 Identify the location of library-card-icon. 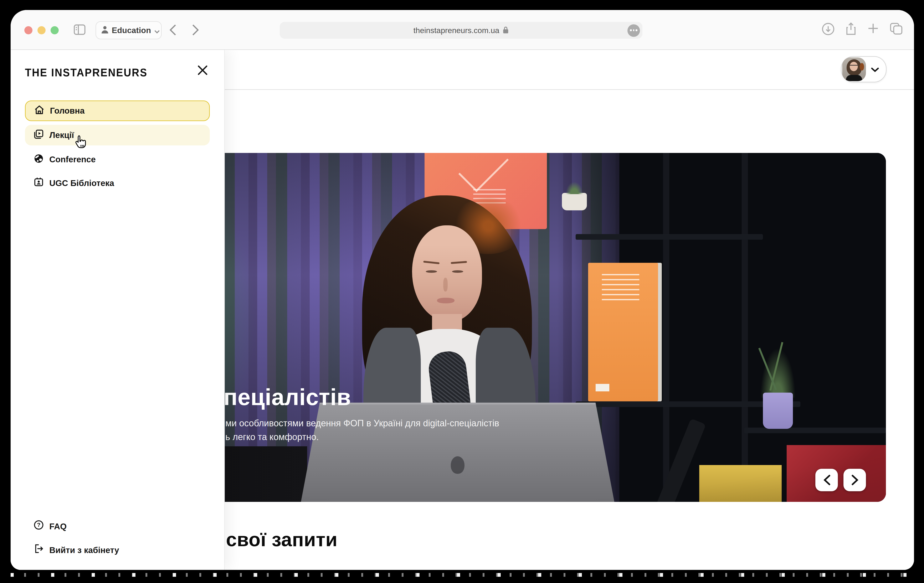
(39, 183).